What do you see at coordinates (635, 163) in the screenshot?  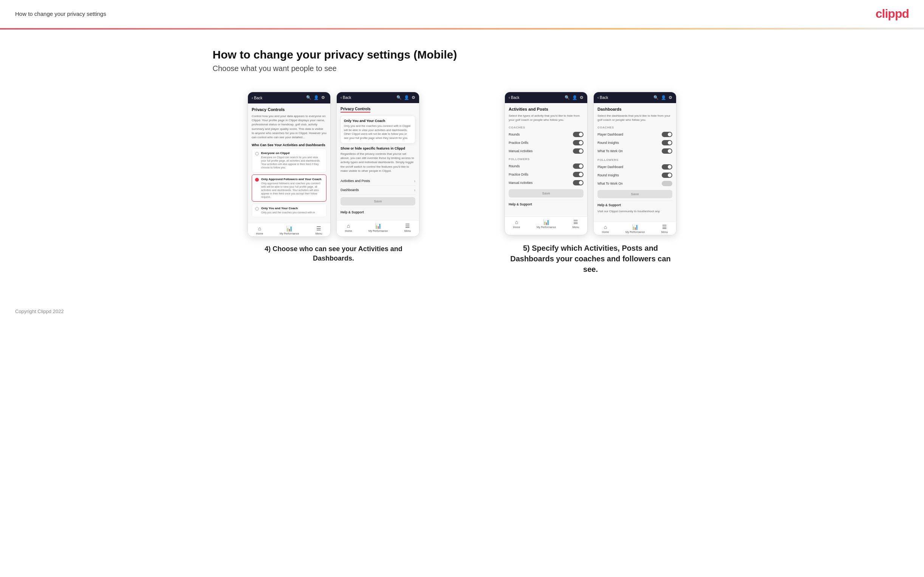 I see `screen-4: ‹ Back 🔍 👤 ⚙ Dashboards Select the dashb…` at bounding box center [635, 163].